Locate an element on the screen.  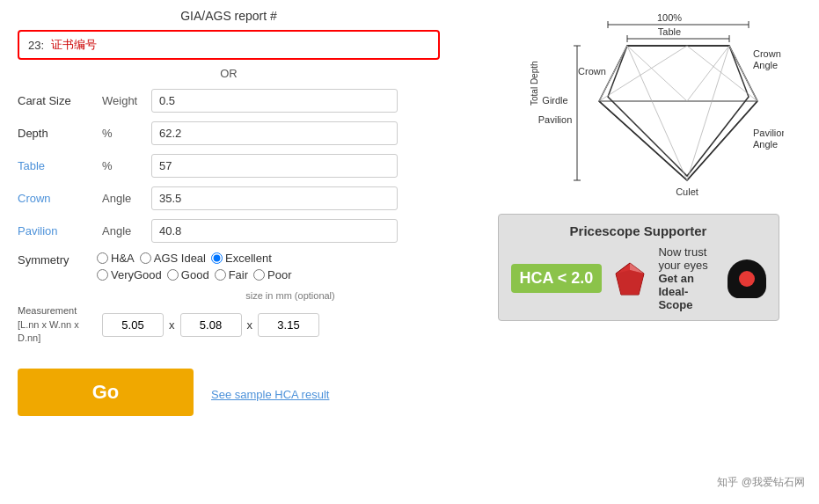
cert-label: 证书编号 is located at coordinates (74, 45).